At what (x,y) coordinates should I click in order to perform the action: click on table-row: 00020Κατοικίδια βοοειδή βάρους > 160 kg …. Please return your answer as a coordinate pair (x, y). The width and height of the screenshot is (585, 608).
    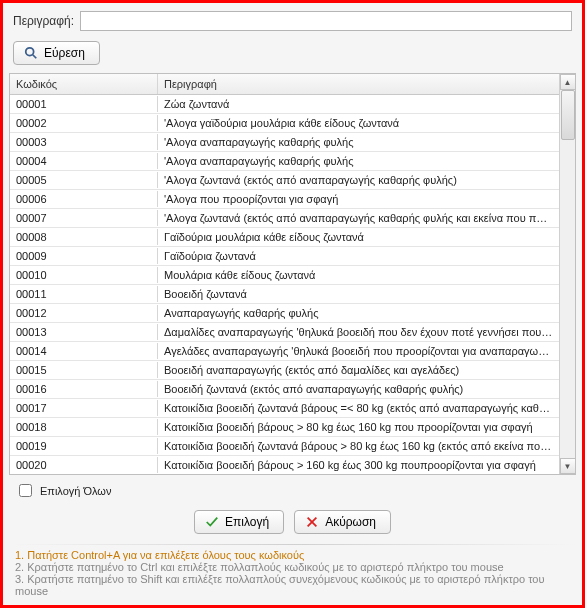
    Looking at the image, I should click on (284, 465).